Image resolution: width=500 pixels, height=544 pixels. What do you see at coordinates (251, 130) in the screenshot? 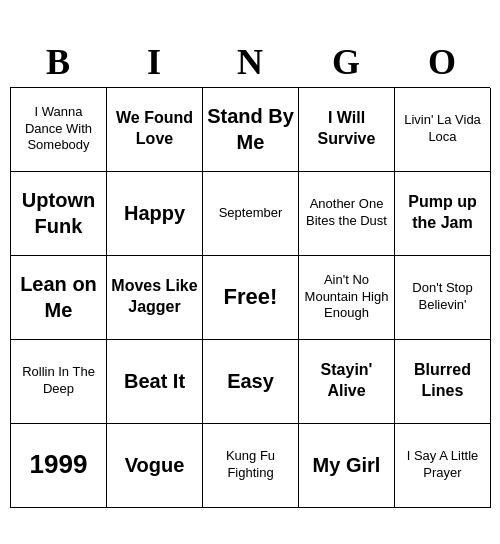
I see `cell-r0-c2: Stand By Me` at bounding box center [251, 130].